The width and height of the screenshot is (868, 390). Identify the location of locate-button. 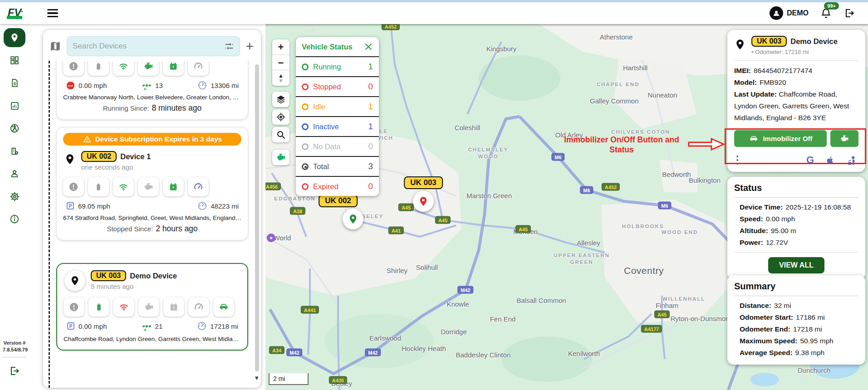
(281, 117).